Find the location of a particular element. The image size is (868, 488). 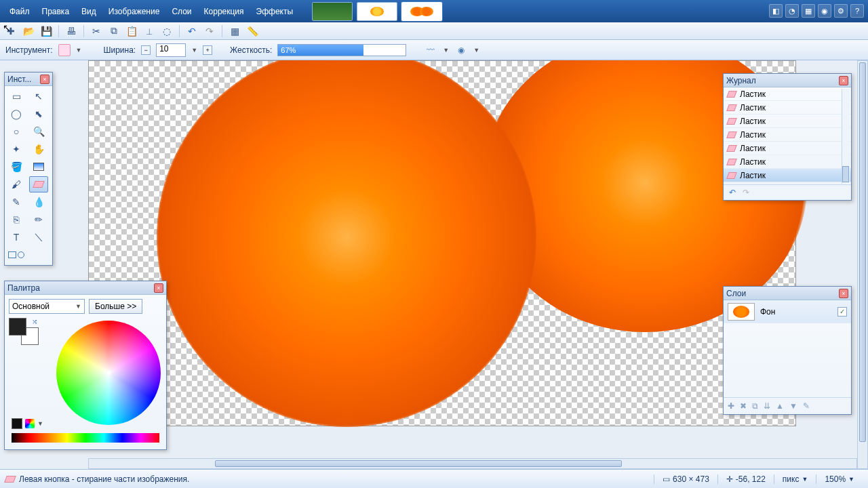

v-scrollbar is located at coordinates (863, 264).